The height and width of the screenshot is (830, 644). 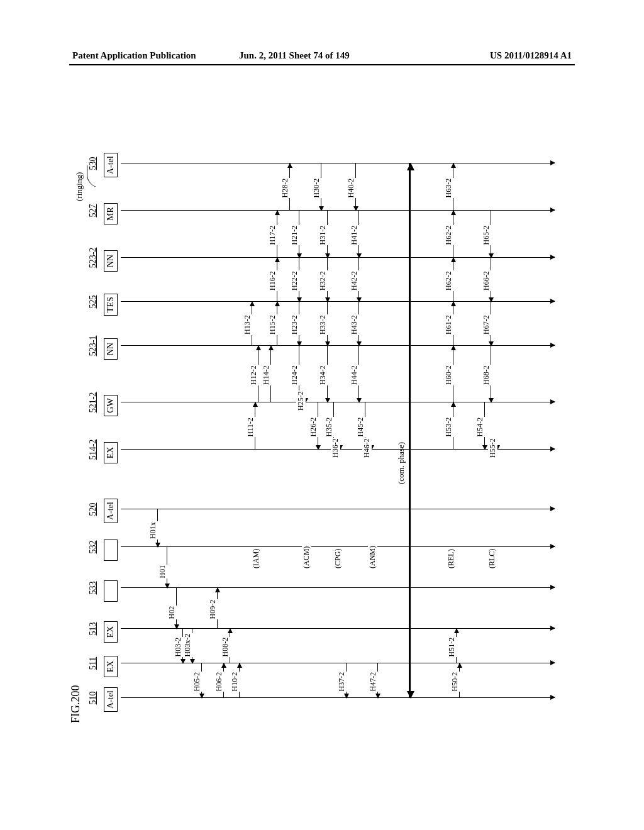 What do you see at coordinates (487, 324) in the screenshot?
I see `msg-label-H67-2: H67-2` at bounding box center [487, 324].